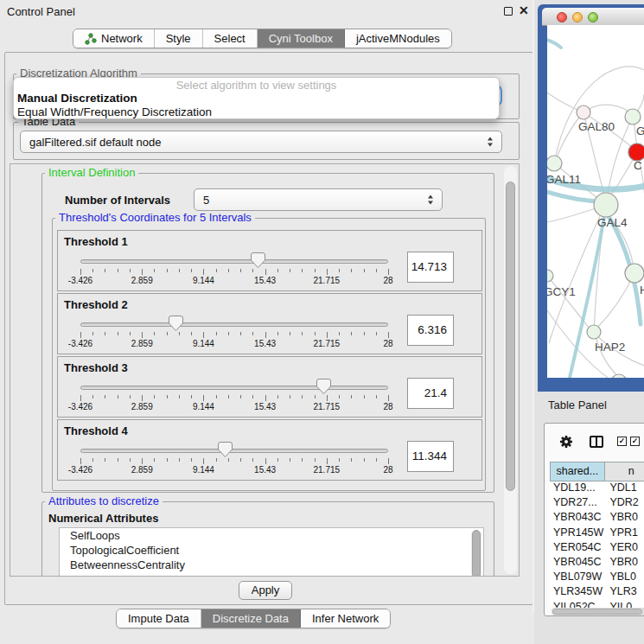 This screenshot has width=644, height=644. What do you see at coordinates (562, 17) in the screenshot?
I see `close-traffic-light-icon` at bounding box center [562, 17].